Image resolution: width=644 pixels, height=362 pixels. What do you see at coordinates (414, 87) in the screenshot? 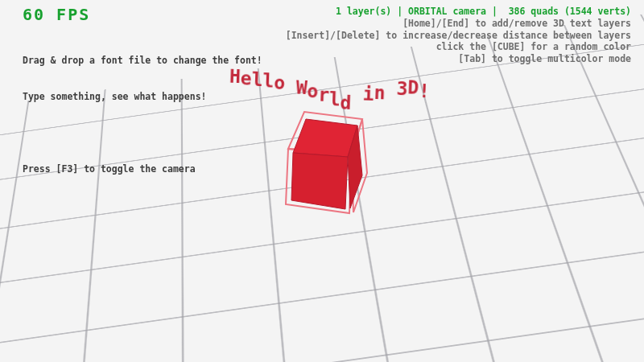
I see `hello-letter: D` at bounding box center [414, 87].